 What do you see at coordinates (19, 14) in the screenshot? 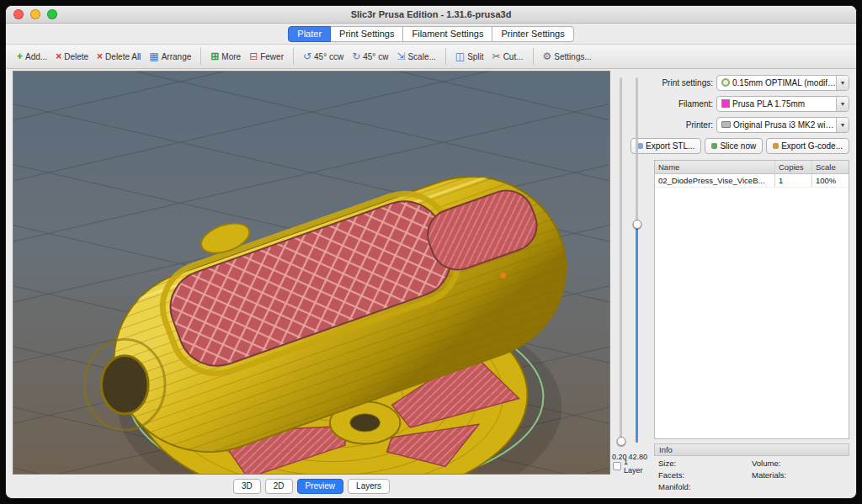
I see `close-window-button` at bounding box center [19, 14].